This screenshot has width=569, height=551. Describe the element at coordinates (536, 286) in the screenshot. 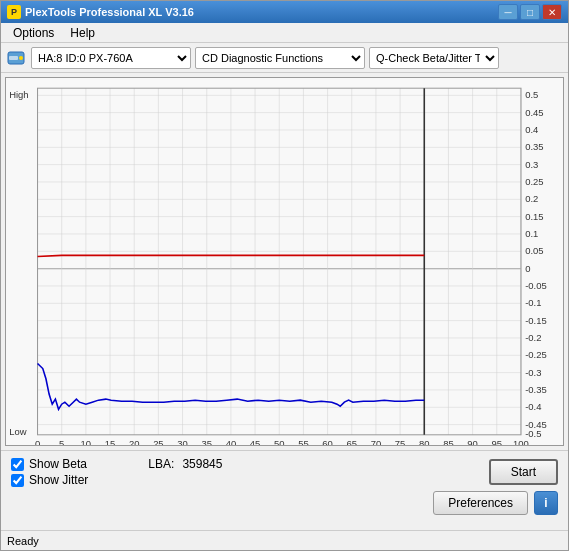

I see `svg-text: -0.05` at that location.